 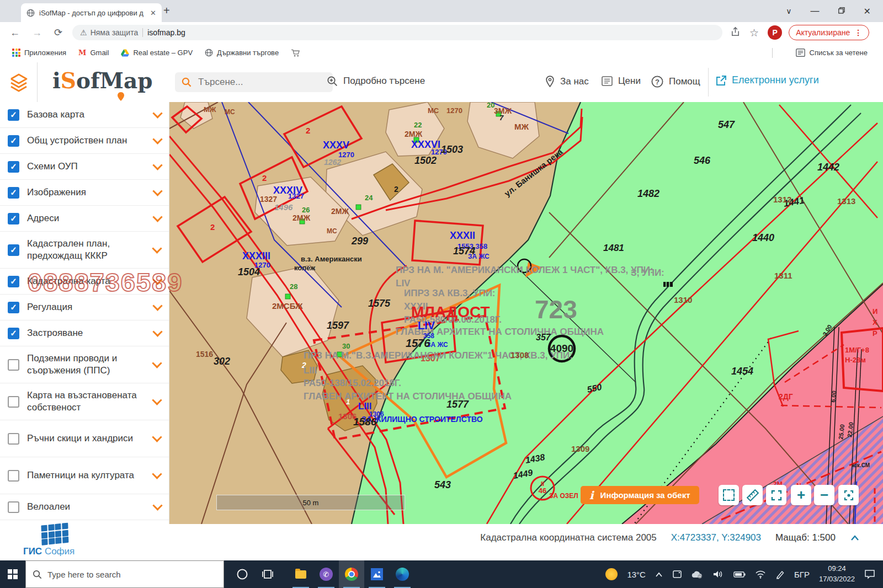 I want to click on sidebar-layer-item: ✓Кадастрален план, предхождащ КККР, so click(x=84, y=250).